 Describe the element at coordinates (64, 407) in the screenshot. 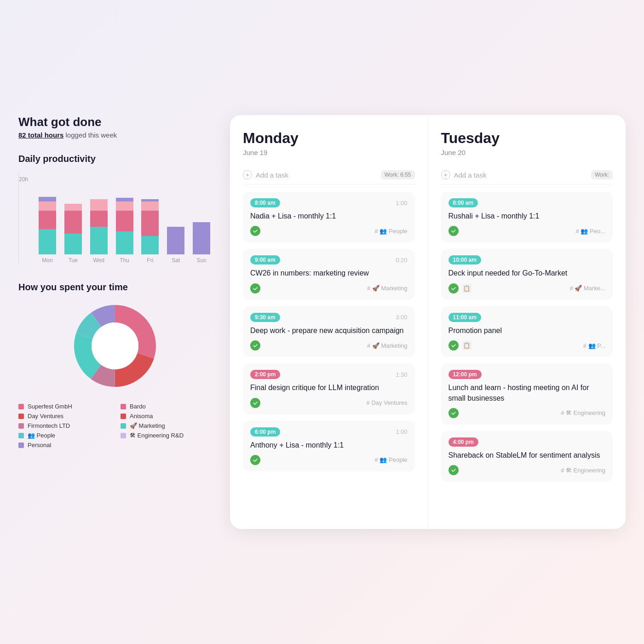

I see `legend-item-superfest: Superfest GmbH` at that location.